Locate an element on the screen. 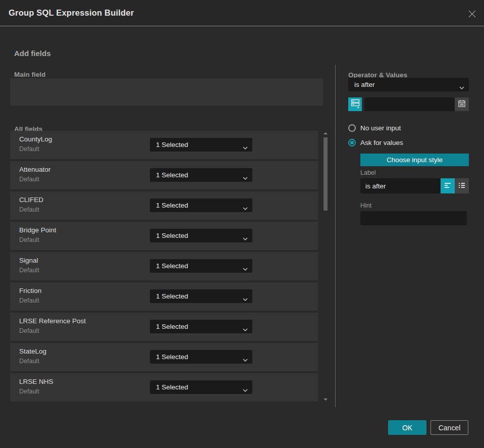 The height and width of the screenshot is (448, 484). operator-select-value: is after is located at coordinates (364, 85).